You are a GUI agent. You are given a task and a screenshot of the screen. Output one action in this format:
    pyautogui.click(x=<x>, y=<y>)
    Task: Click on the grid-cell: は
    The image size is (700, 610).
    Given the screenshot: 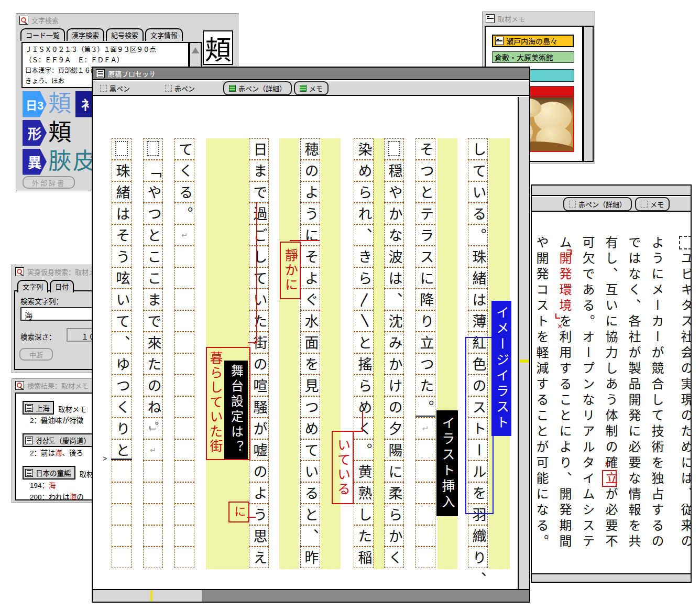 What is the action you would take?
    pyautogui.click(x=394, y=278)
    